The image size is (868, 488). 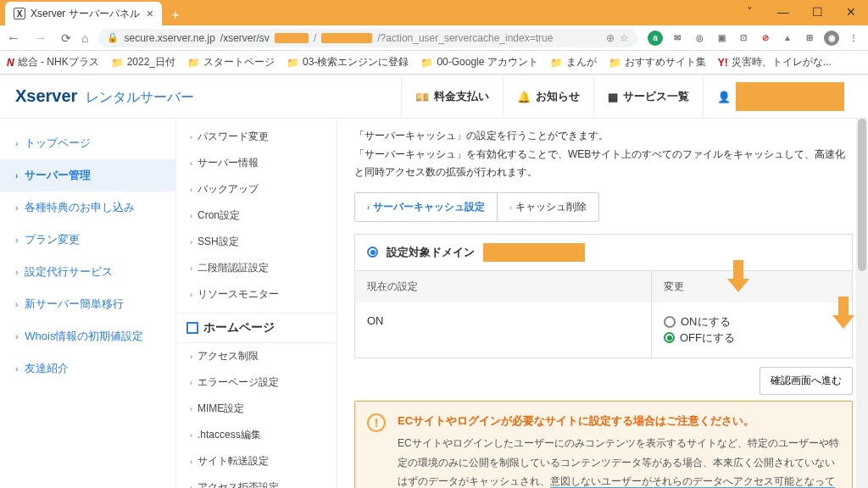 I want to click on url-path-prefix: /xserver/sv, so click(x=245, y=38).